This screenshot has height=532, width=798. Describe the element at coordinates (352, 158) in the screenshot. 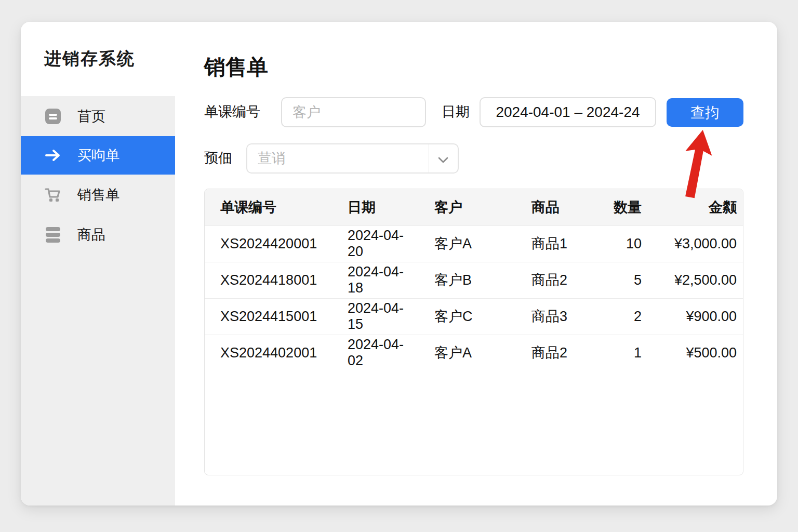

I see `type-select: 荁诮` at that location.